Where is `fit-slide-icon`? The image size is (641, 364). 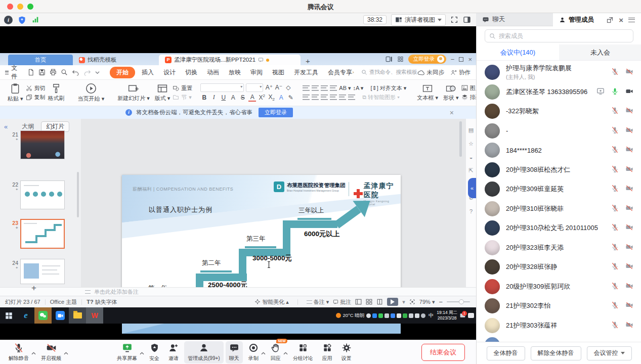 fit-slide-icon is located at coordinates (412, 302).